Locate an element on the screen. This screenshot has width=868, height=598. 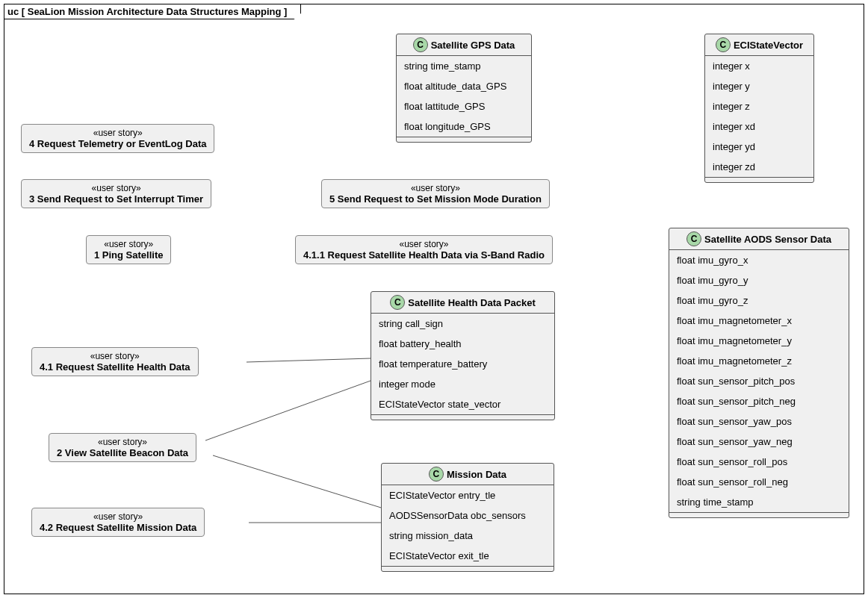
class-gps-attrs: string time_stamp float altitude_data_GP… is located at coordinates (464, 96).